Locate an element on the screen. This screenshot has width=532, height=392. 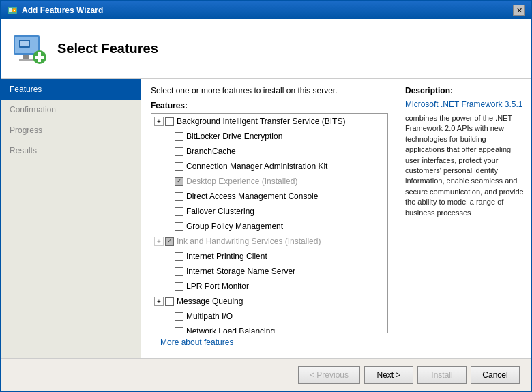
feature-label: Network Load Balancing is located at coordinates (231, 329).